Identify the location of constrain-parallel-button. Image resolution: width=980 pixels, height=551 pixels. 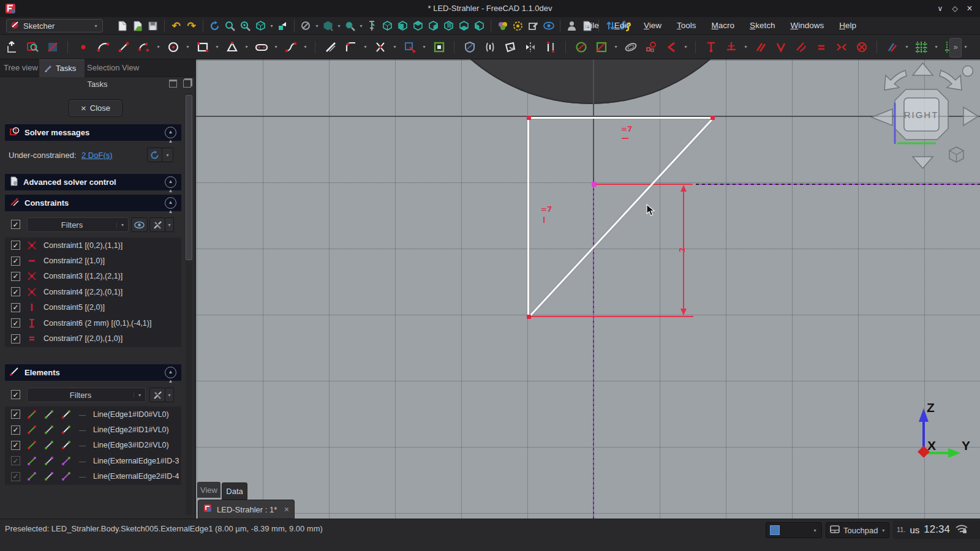
(761, 47).